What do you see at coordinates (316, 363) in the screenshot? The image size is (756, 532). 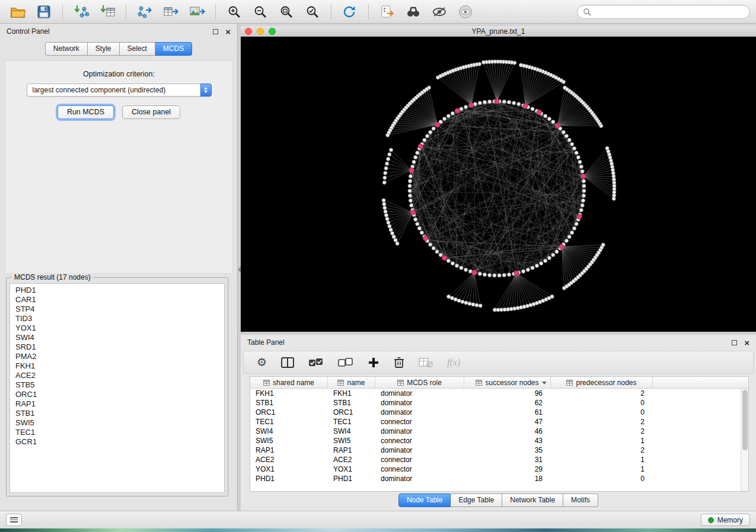 I see `select-all-rows-icon` at bounding box center [316, 363].